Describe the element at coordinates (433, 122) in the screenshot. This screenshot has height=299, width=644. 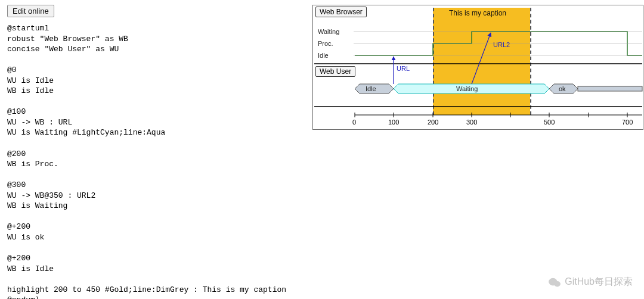
I see `tick-200: 200` at that location.